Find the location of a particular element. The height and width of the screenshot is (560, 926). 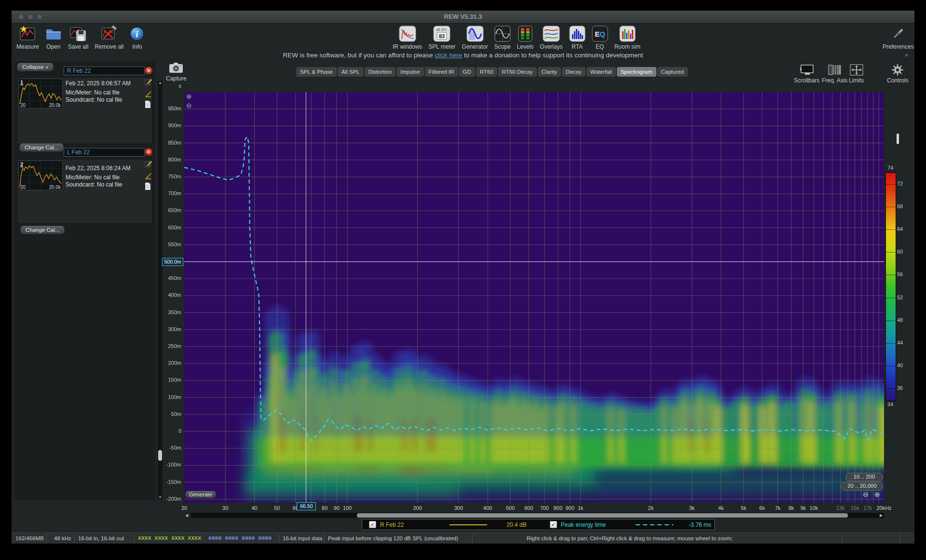

clipping-info: Peak input before clipping 120 dB SPL (u… is located at coordinates (393, 538).